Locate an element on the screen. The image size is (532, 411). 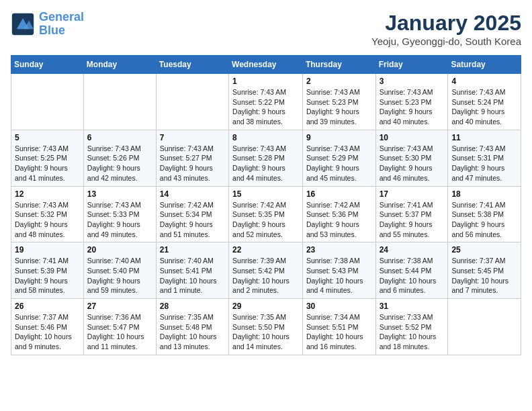
day-info: Sunrise: 7:35 AM Sunset: 5:50 PM Dayligh… is located at coordinates (266, 332).